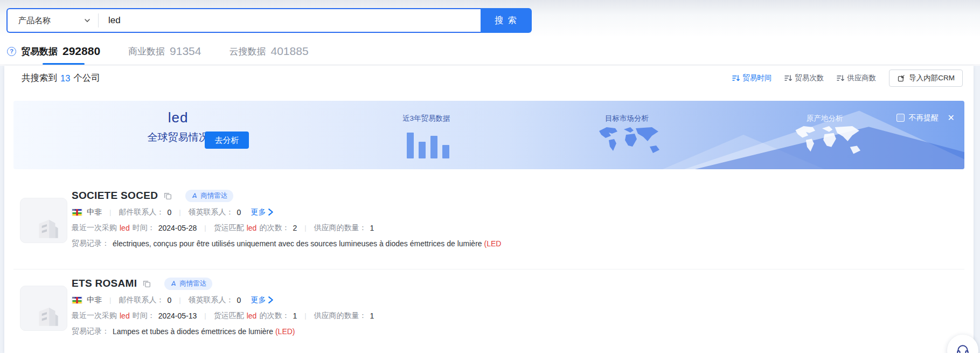 This screenshot has height=353, width=980. I want to click on sort-trade-count: 贸易次数, so click(804, 78).